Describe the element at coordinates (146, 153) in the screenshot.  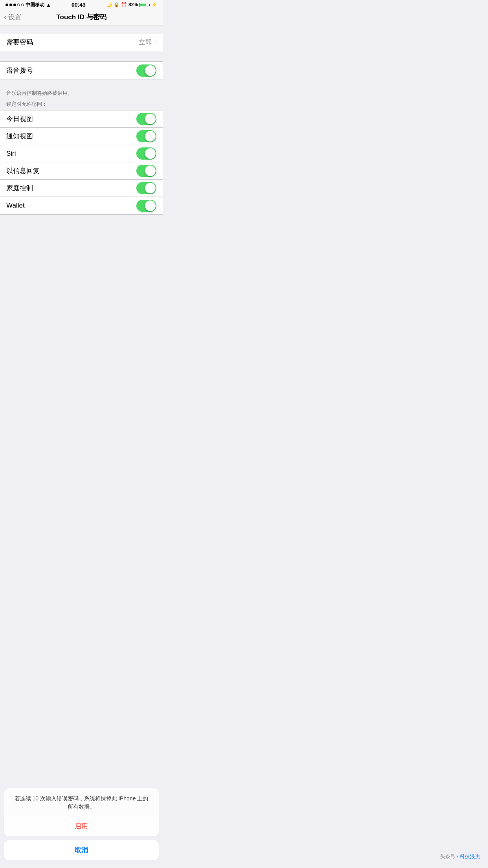
I see `siri-toggle` at that location.